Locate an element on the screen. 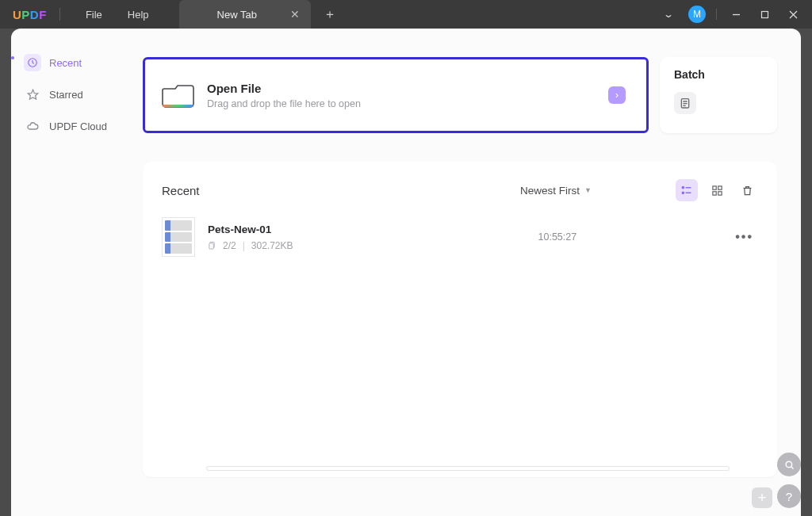 This screenshot has height=516, width=812. sidebar-item-label: Recent is located at coordinates (65, 63).